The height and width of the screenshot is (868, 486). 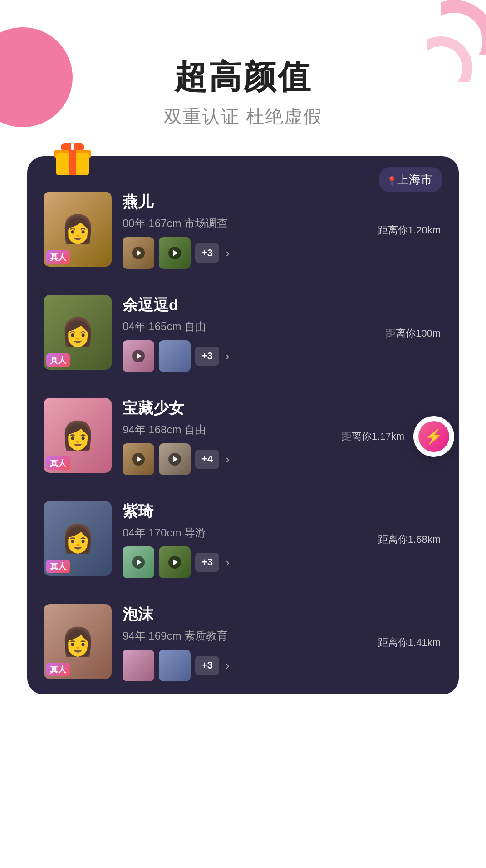 What do you see at coordinates (409, 643) in the screenshot?
I see `user-distance: 距离你1.41km` at bounding box center [409, 643].